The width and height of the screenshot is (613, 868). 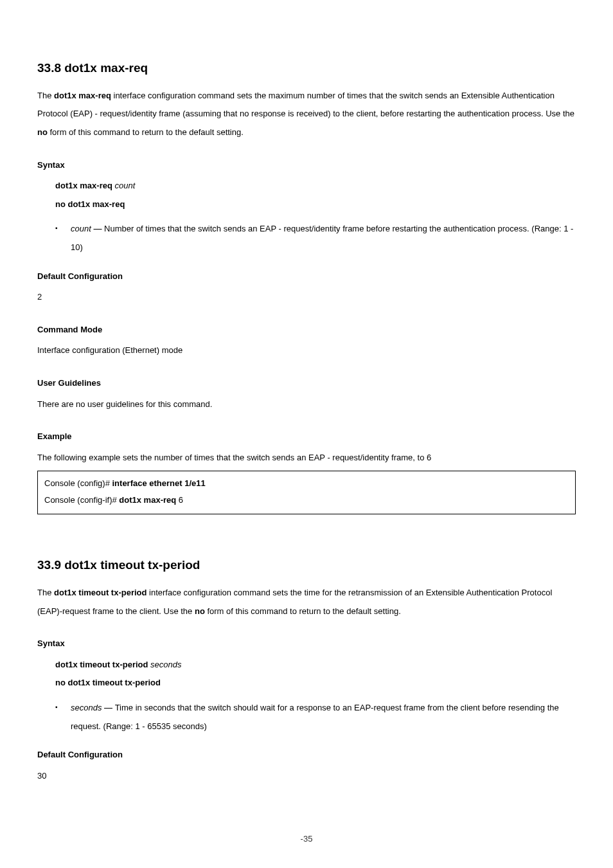 I want to click on param-name: count —, so click(x=87, y=229).